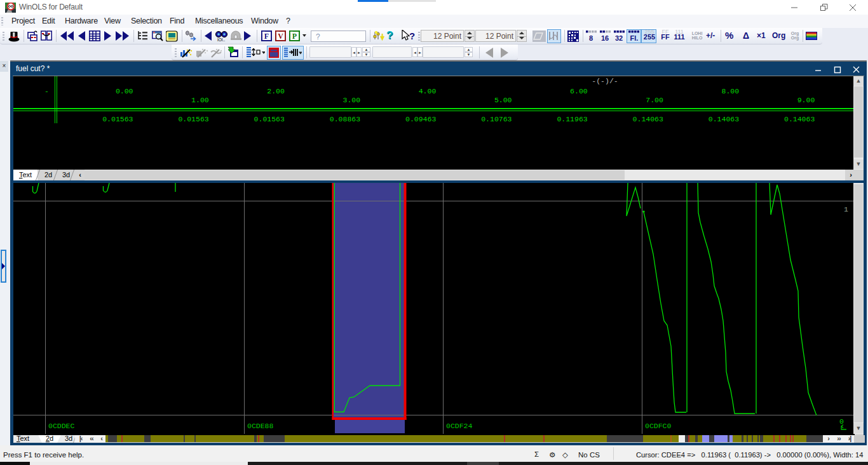 This screenshot has height=465, width=868. What do you see at coordinates (846, 210) in the screenshot?
I see `svg-text: 1` at bounding box center [846, 210].